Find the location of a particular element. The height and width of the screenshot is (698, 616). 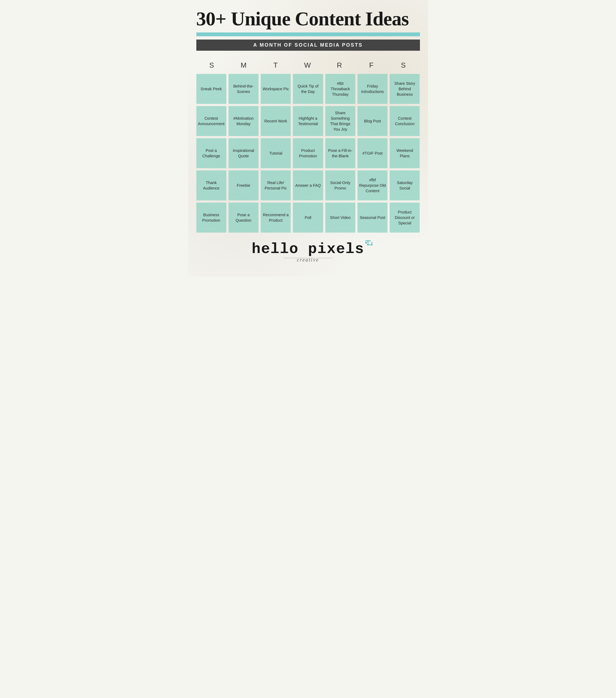

cell-freebie: Freebie is located at coordinates (243, 185).